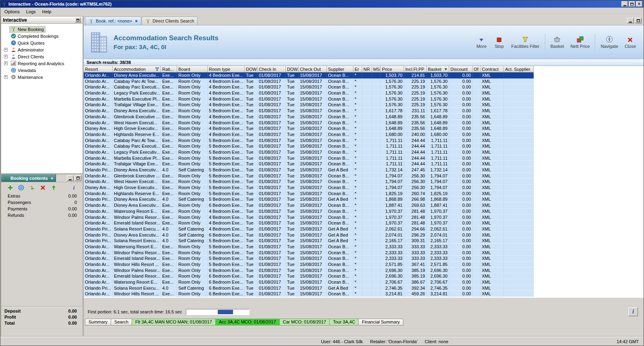 The height and width of the screenshot is (346, 644). Describe the element at coordinates (98, 322) in the screenshot. I see `bottom-tab-summary: Summary` at that location.